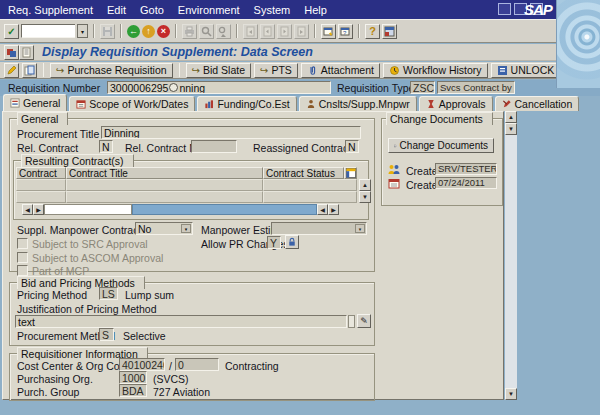  Describe the element at coordinates (81, 104) in the screenshot. I see `dates-tab-icon` at that location.